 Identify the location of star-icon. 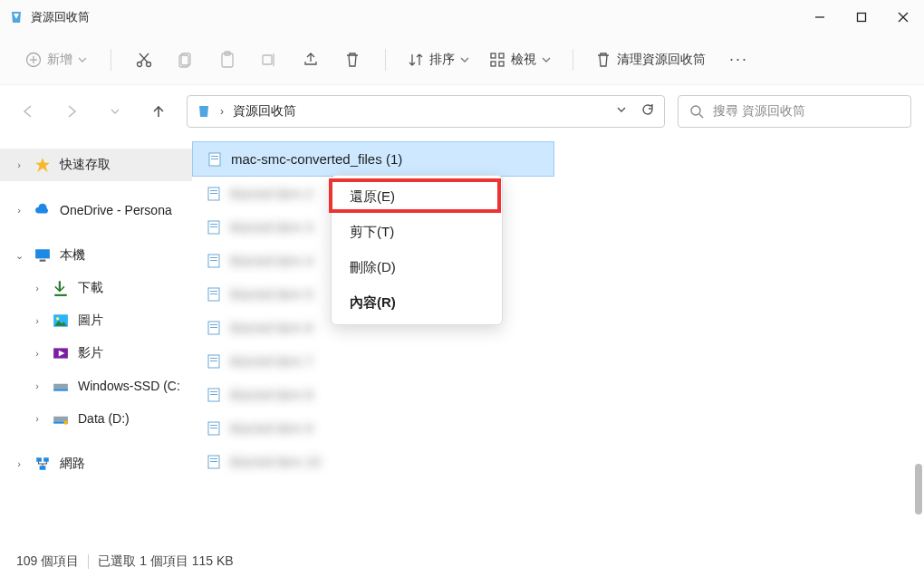
(43, 165).